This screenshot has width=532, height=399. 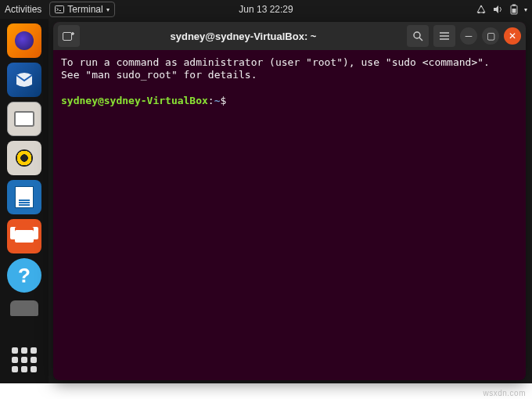 What do you see at coordinates (211, 100) in the screenshot?
I see `prompt-colon: :` at bounding box center [211, 100].